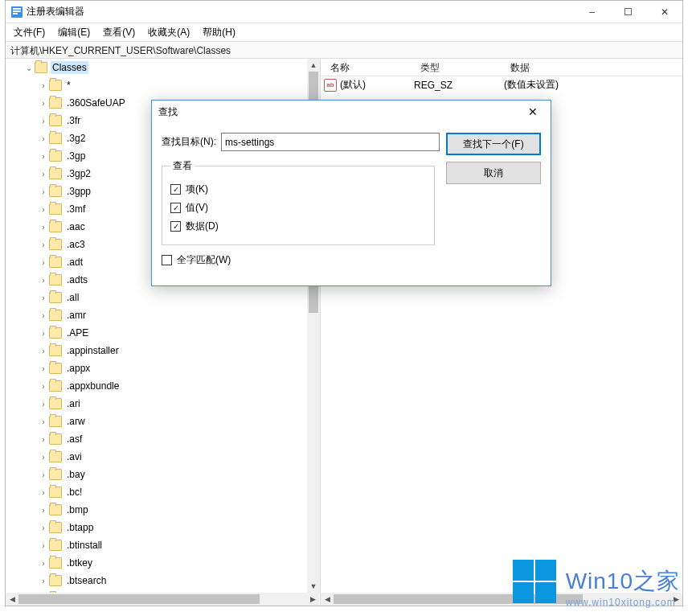  I want to click on tree-item: ›.appx, so click(162, 368).